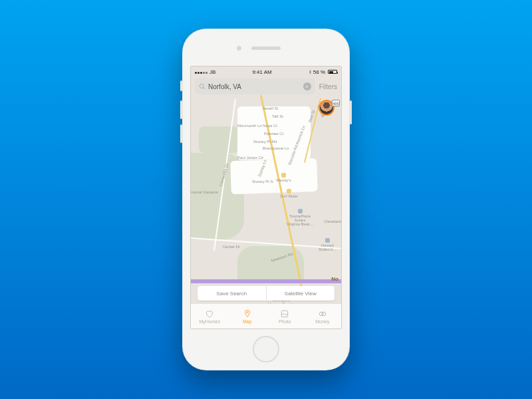  I want to click on volume-up, so click(181, 110).